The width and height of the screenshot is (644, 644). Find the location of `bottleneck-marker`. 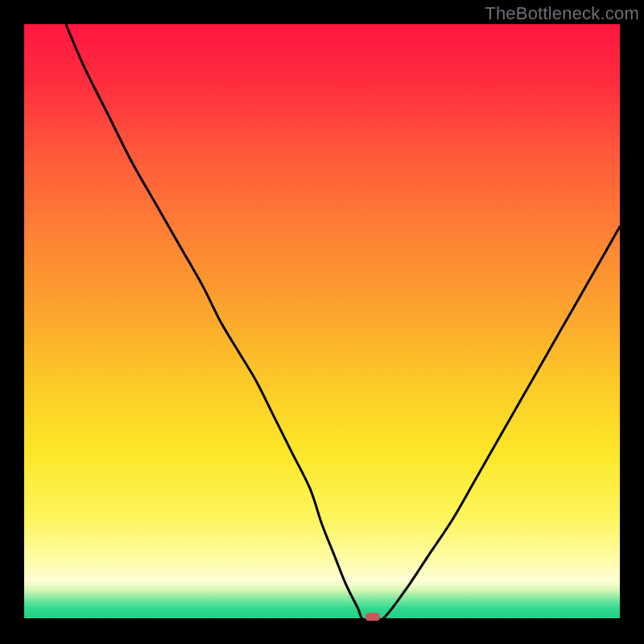

bottleneck-marker is located at coordinates (373, 617).